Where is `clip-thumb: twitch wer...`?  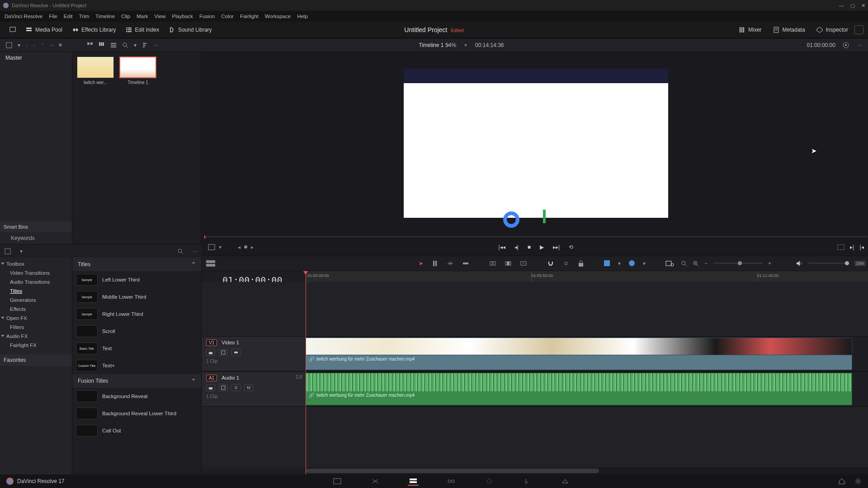
clip-thumb: twitch wer... is located at coordinates (95, 70).